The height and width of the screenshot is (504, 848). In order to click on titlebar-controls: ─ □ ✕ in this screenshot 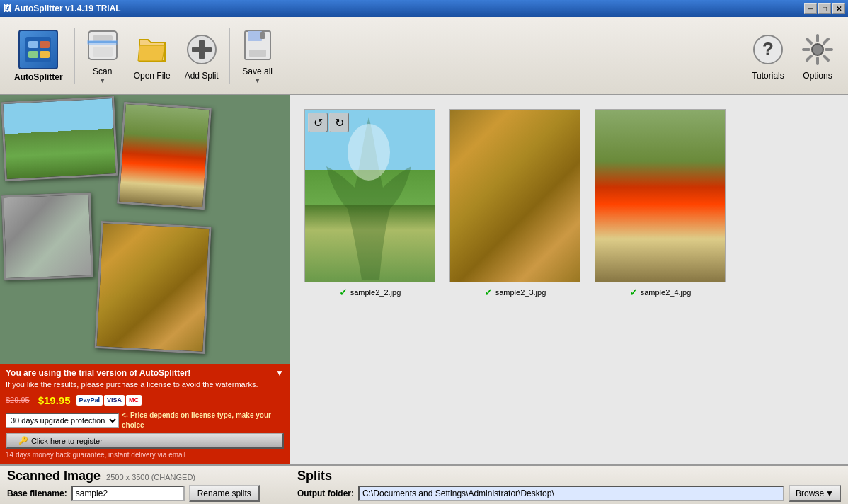, I will do `click(825, 8)`.